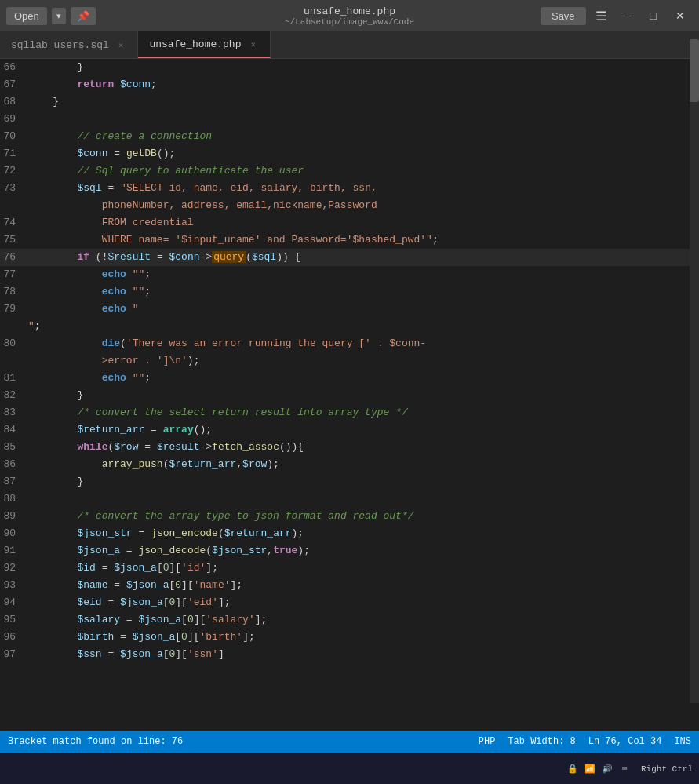 The image size is (699, 784). Describe the element at coordinates (694, 71) in the screenshot. I see `scrollbar-thumb` at that location.